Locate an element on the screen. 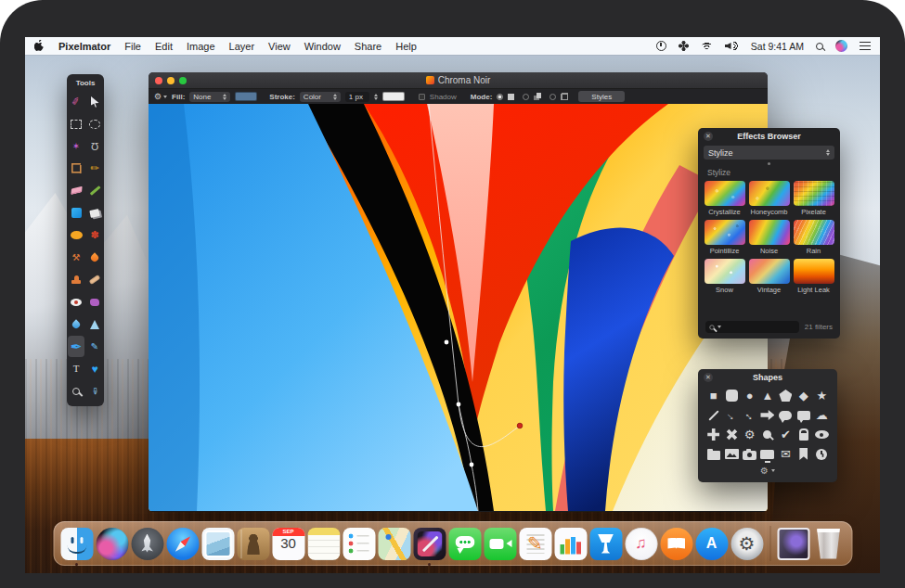 The width and height of the screenshot is (905, 588). shadow-checkbox is located at coordinates (421, 96).